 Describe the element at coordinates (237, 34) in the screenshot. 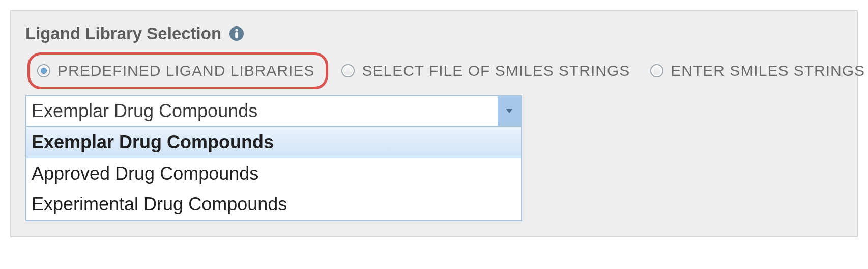

I see `info-icon` at that location.